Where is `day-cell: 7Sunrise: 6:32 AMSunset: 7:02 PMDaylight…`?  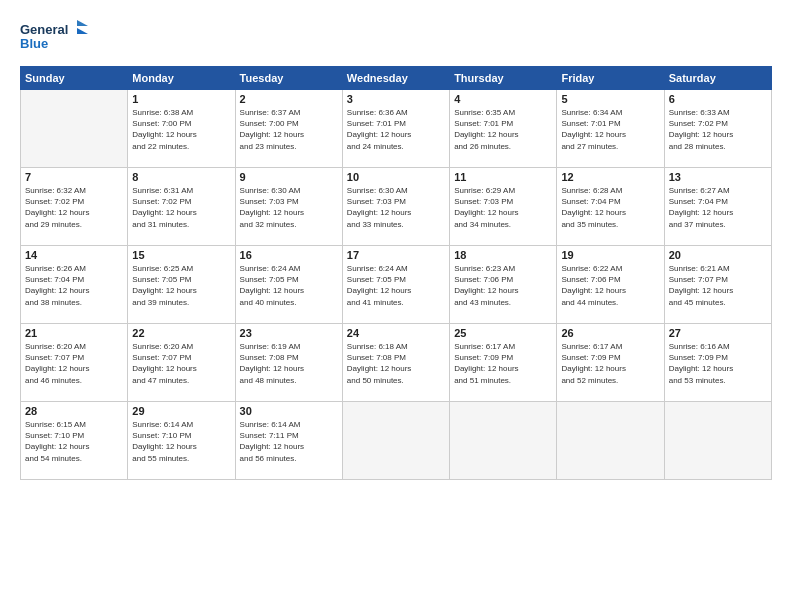
day-cell: 7Sunrise: 6:32 AMSunset: 7:02 PMDaylight… is located at coordinates (74, 207).